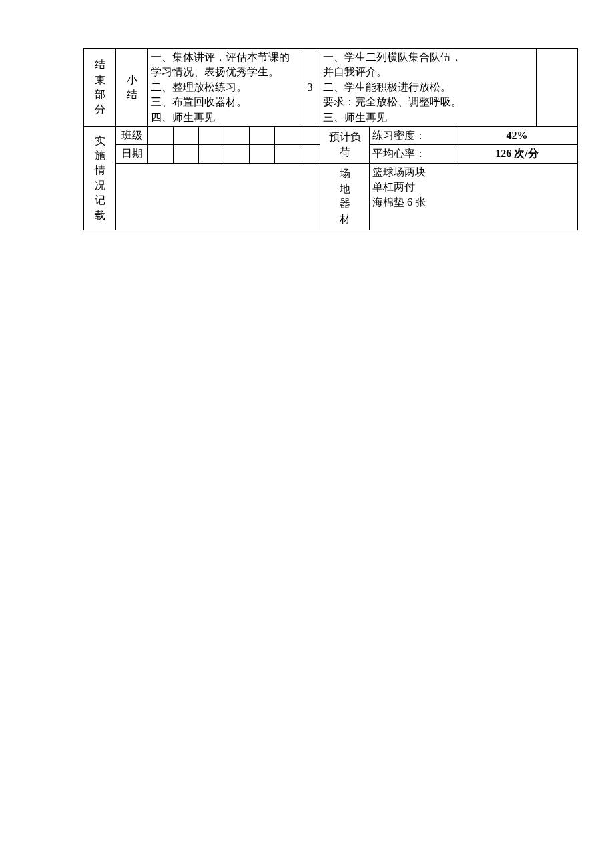 The width and height of the screenshot is (614, 868). I want to click on venue-content-text: 篮球场两块单杠两付海棉垫 6 张, so click(474, 187).